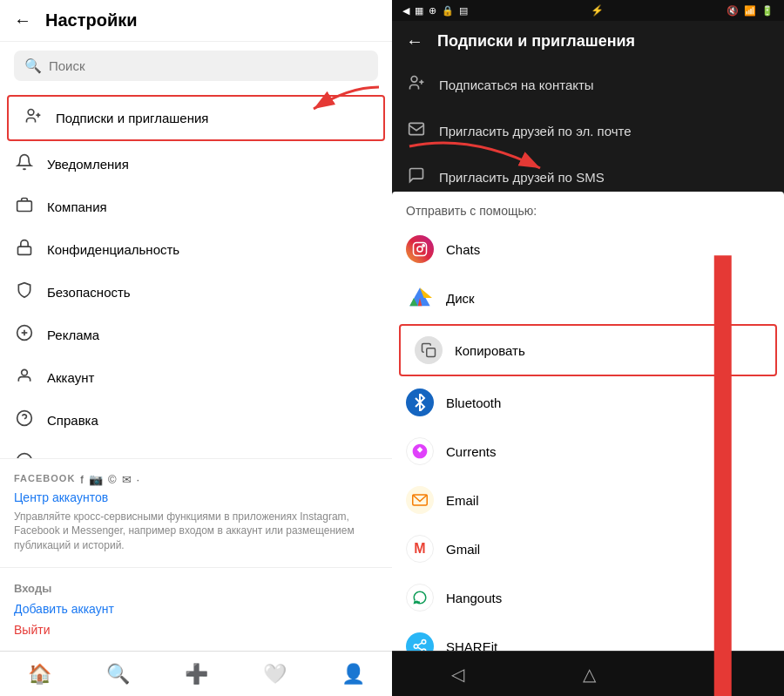  I want to click on left-back-button: ←, so click(23, 21).